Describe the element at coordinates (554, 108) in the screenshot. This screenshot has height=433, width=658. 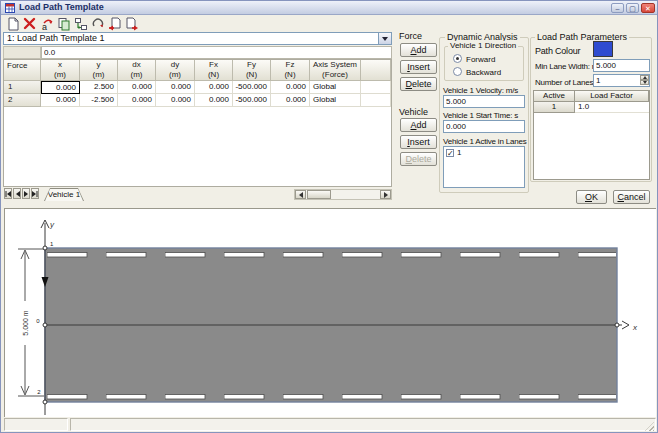
I see `lane-row-header: 1` at that location.